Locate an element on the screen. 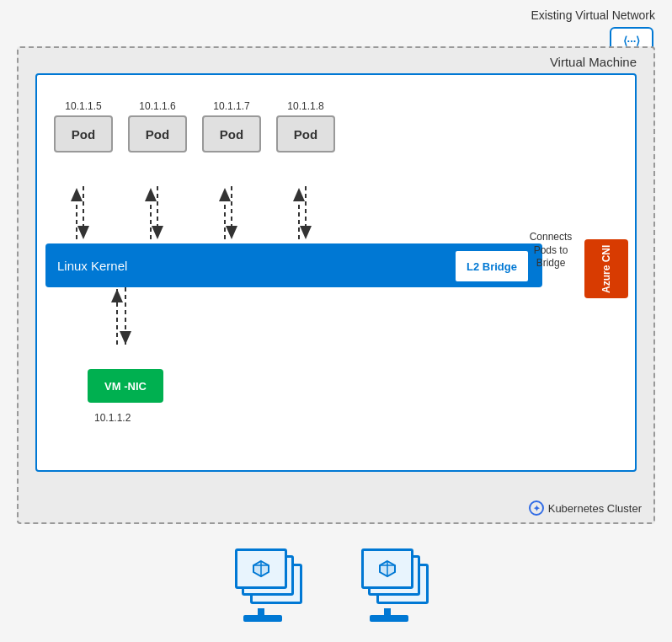 Image resolution: width=672 pixels, height=642 pixels. vm-nic-ip: 10.1.1.2 is located at coordinates (113, 418).